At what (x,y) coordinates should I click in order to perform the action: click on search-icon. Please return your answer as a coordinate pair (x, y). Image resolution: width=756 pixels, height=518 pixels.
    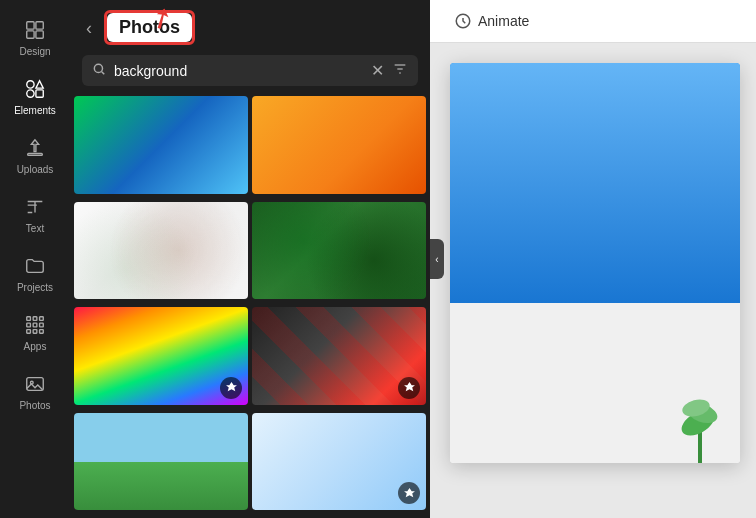
    Looking at the image, I should click on (99, 70).